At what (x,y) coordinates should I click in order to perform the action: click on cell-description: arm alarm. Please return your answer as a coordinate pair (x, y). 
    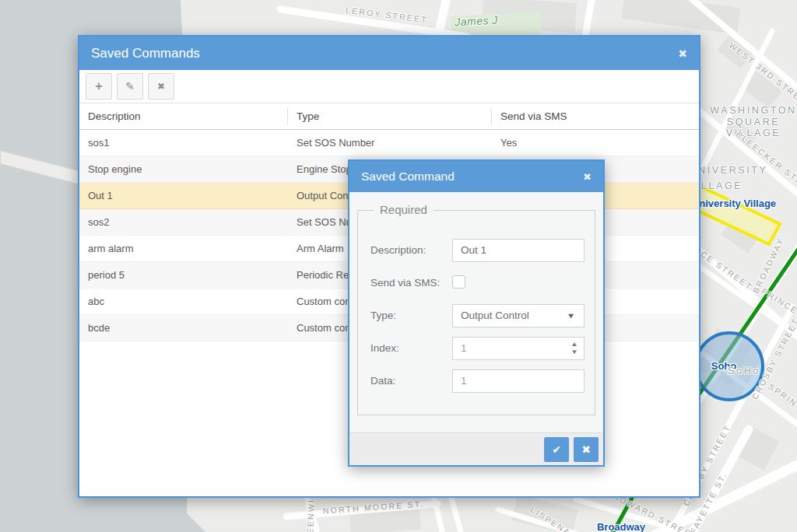
    Looking at the image, I should click on (184, 249).